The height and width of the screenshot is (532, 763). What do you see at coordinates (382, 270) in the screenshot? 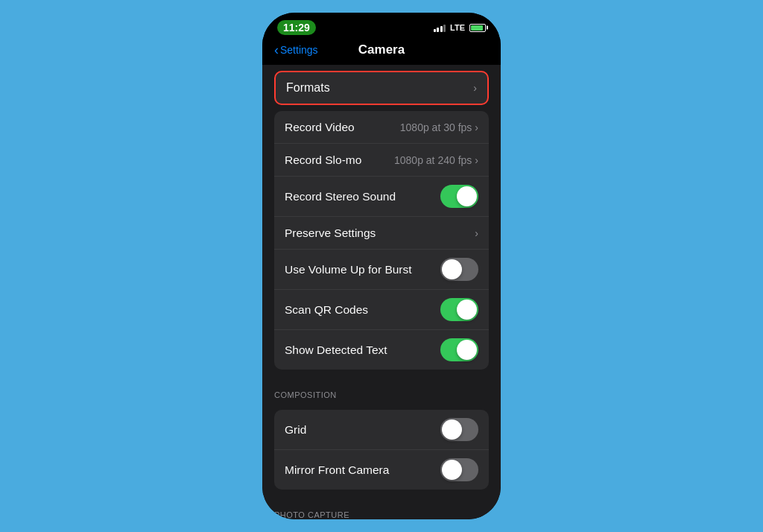
I see `use-volume-up-row: Use Volume Up for Burst` at bounding box center [382, 270].